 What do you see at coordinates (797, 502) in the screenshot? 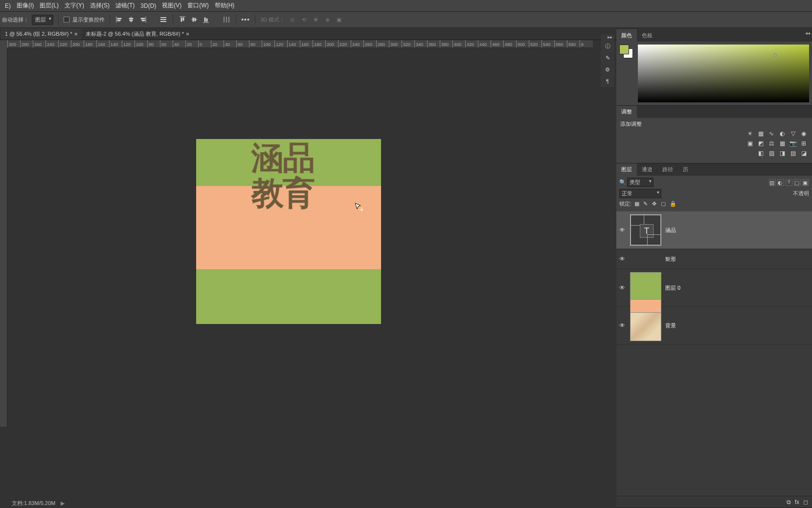
I see `layer-fx-icon: fx` at bounding box center [797, 502].